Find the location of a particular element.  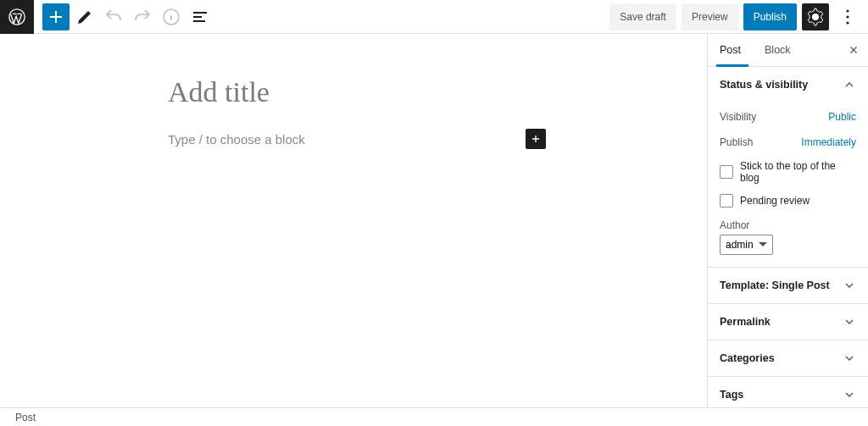

top-toolbar: Save draft Preview Publish is located at coordinates (434, 17).